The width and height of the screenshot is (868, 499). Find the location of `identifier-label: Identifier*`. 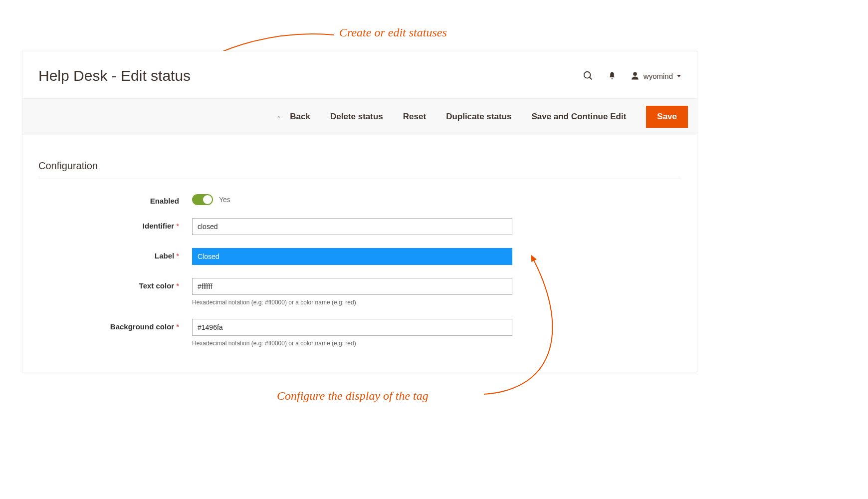

identifier-label: Identifier* is located at coordinates (115, 224).